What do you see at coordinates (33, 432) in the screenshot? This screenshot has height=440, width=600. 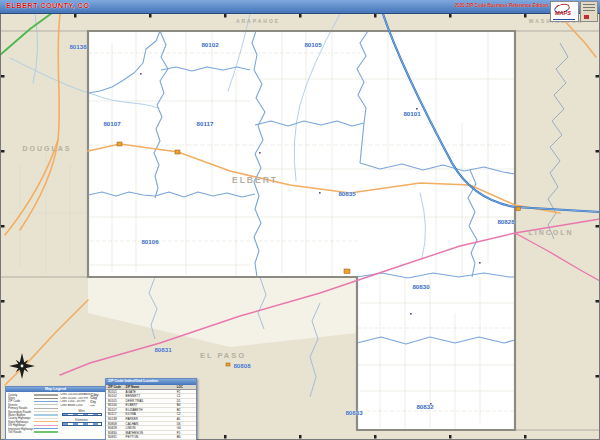 I see `legend-item: Toll Roads` at bounding box center [33, 432].